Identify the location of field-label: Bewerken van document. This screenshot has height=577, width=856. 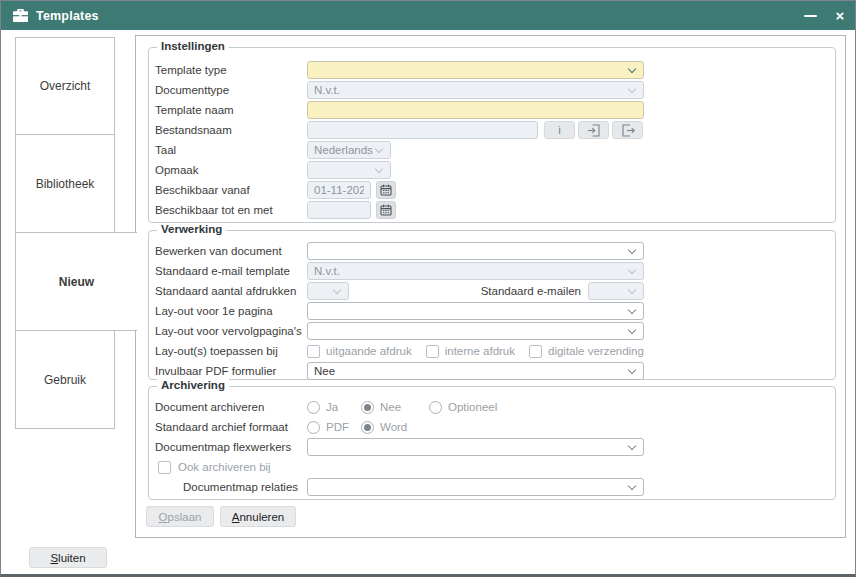
(231, 251).